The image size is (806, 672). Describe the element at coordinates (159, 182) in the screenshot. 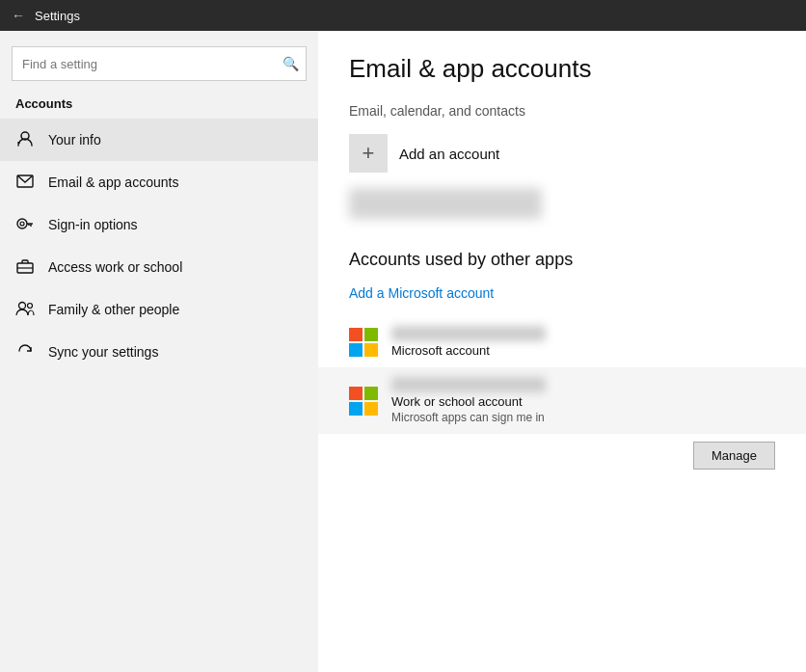

I see `sidebar-item-email-app: Email & app accounts` at that location.